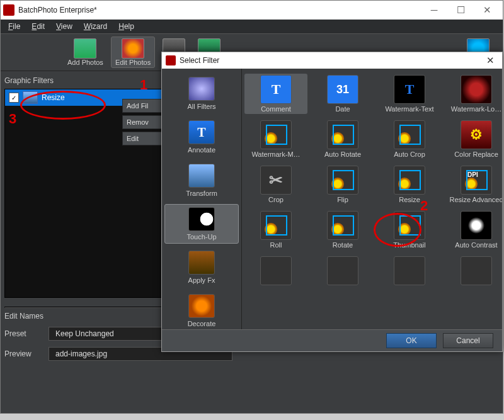 Image resolution: width=504 pixels, height=420 pixels. I want to click on filter-roll: Roll, so click(276, 230).